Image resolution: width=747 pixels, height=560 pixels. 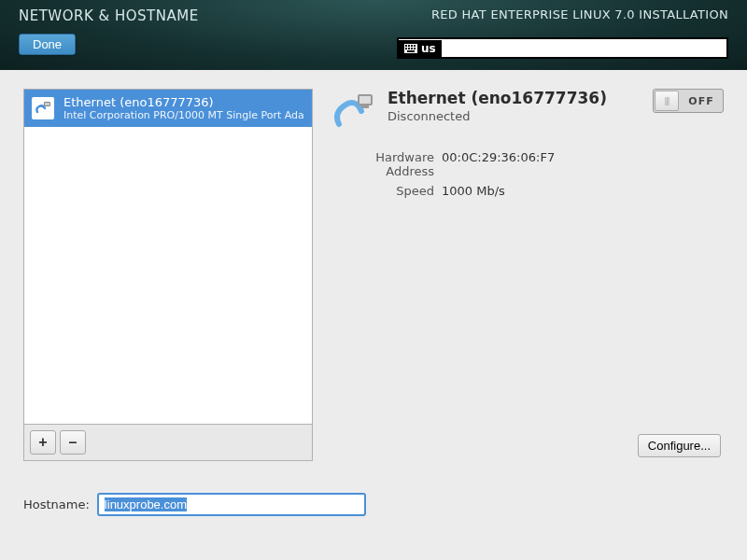 What do you see at coordinates (497, 116) in the screenshot?
I see `device-status: Disconnected` at bounding box center [497, 116].